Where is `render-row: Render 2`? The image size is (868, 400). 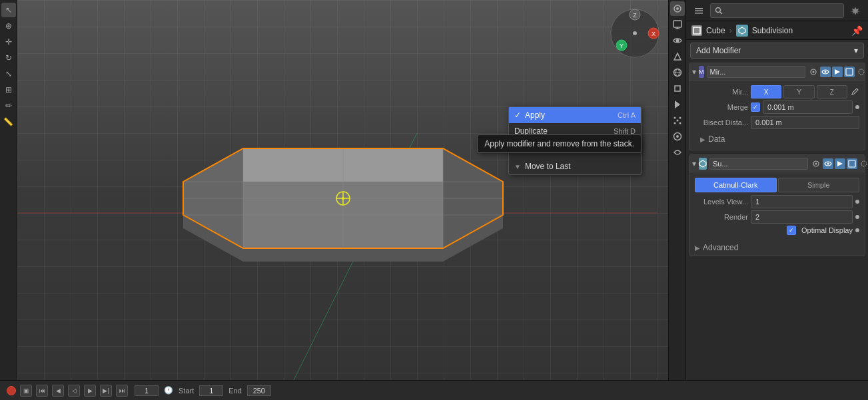 render-row: Render 2 is located at coordinates (777, 217).